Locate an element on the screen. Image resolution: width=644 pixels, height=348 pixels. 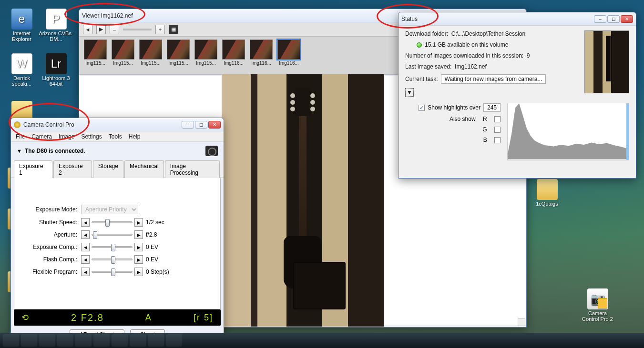
highlights-threshold-input: 245 is located at coordinates (492, 108).